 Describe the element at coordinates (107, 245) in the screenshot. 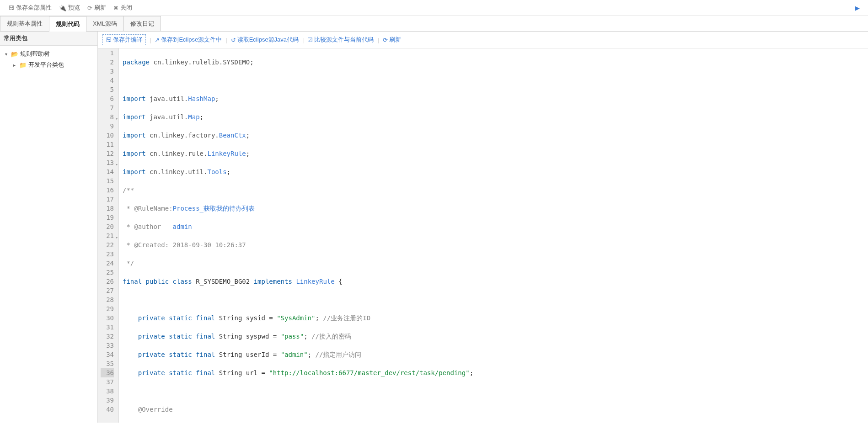

I see `gutter-line: 22` at that location.